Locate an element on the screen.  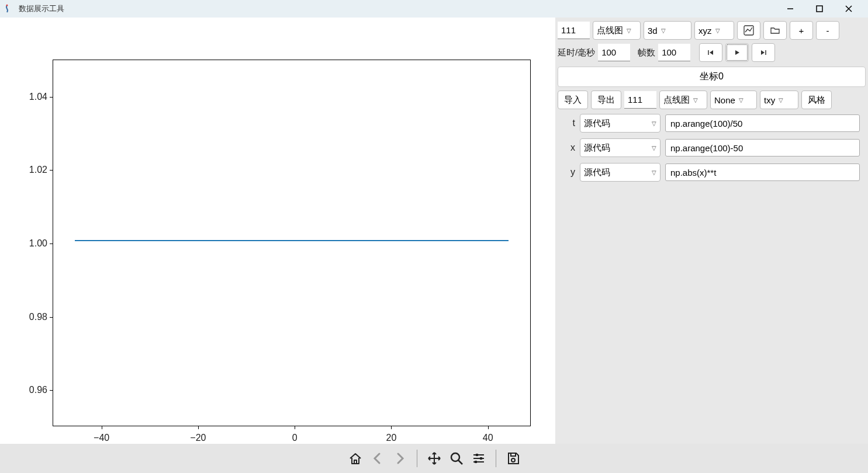
y-tick-label: 1.04 is located at coordinates (32, 97).